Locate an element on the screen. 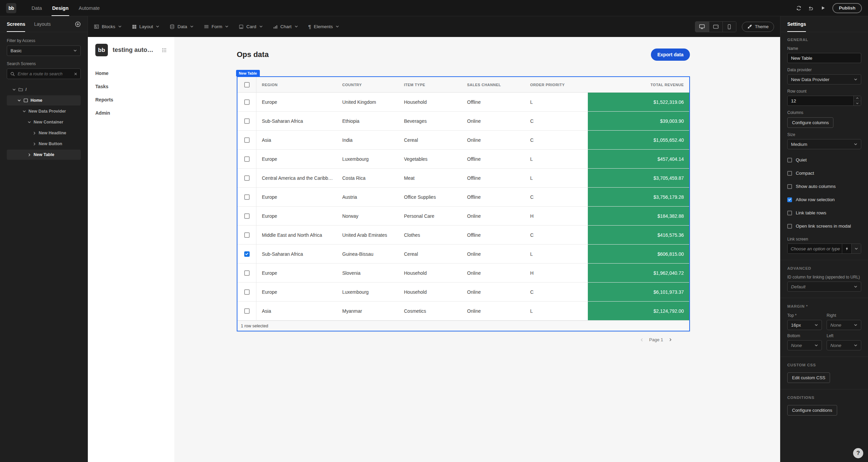 The width and height of the screenshot is (868, 462). size-select: Medium is located at coordinates (824, 144).